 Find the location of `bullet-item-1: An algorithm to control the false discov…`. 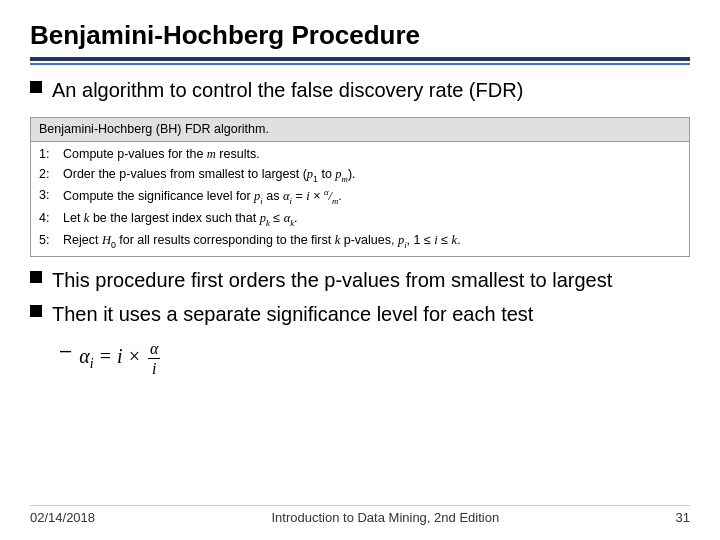

bullet-item-1: An algorithm to control the false discov… is located at coordinates (360, 90).